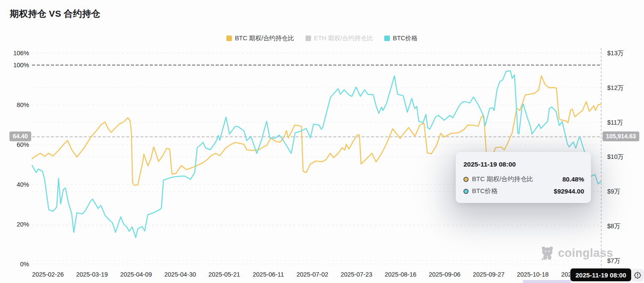 This screenshot has width=644, height=283. What do you see at coordinates (25, 264) in the screenshot?
I see `left-axis-tick-label: 0%` at bounding box center [25, 264].